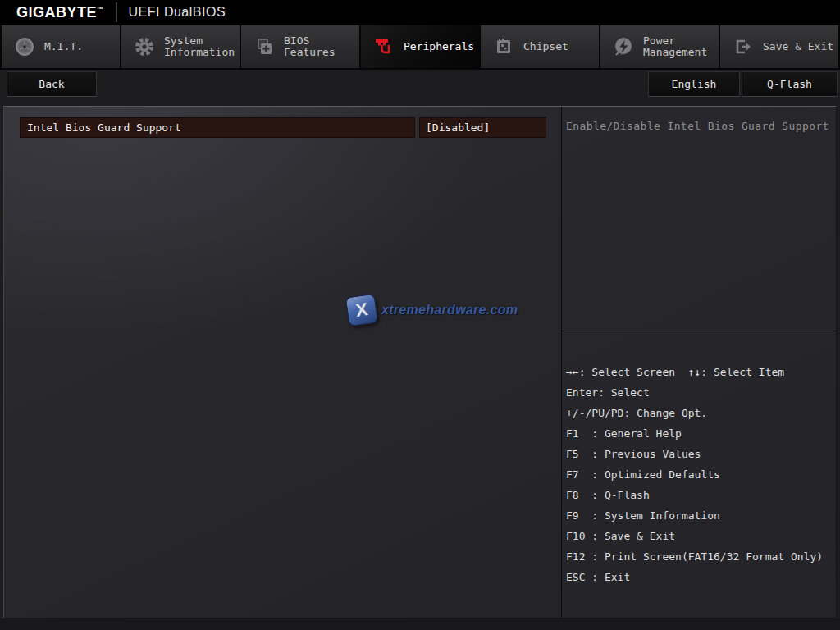 This screenshot has height=630, width=840. What do you see at coordinates (789, 84) in the screenshot?
I see `qflash-button: Q-Flash` at bounding box center [789, 84].